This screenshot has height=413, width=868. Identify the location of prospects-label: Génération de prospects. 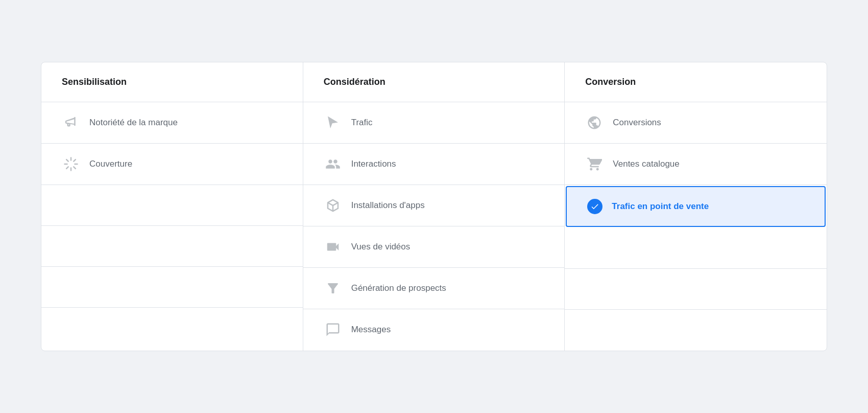
(399, 288).